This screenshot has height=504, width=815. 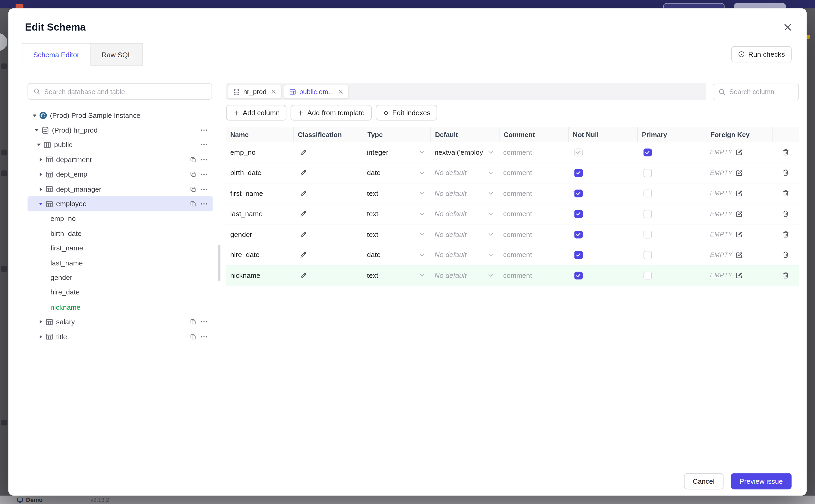 What do you see at coordinates (259, 214) in the screenshot?
I see `column-name-cell: last_name` at bounding box center [259, 214].